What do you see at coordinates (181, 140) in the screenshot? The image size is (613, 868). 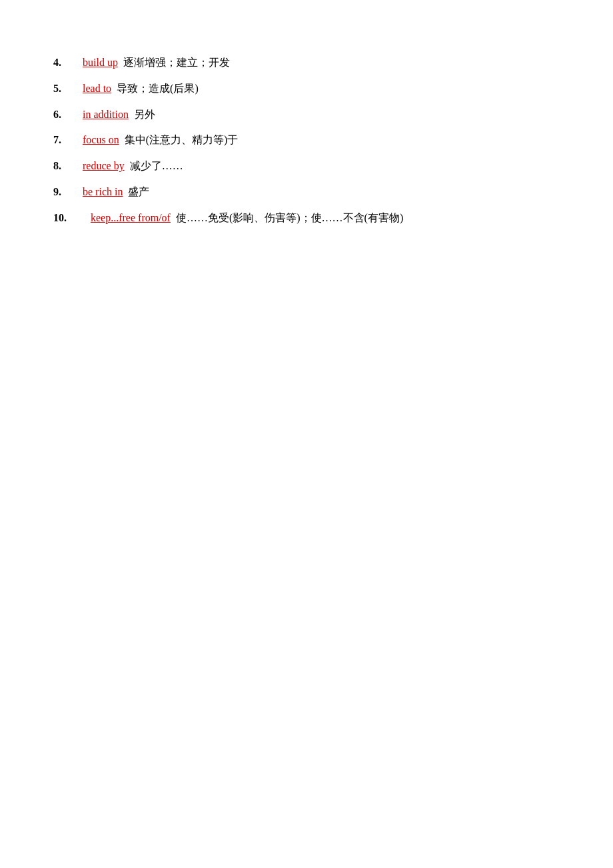 I see `definition: 集中(注意力、精力等)于` at bounding box center [181, 140].